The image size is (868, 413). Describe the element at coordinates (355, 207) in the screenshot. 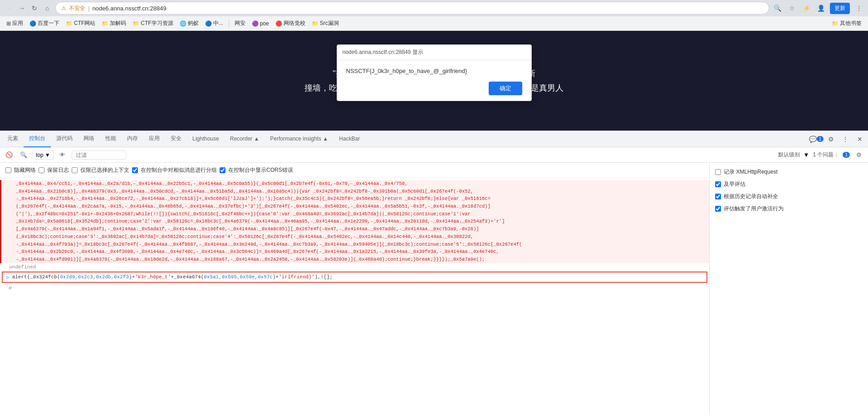

I see `code-line-4: (_0x267e4f(-_0x4144aa._0x2caa7a,-0x15,-_…` at that location.